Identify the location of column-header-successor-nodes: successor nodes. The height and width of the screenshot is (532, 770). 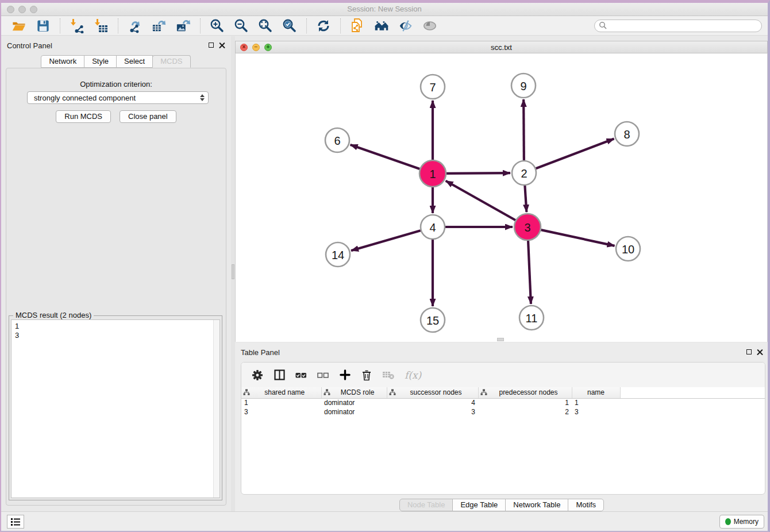
(432, 393).